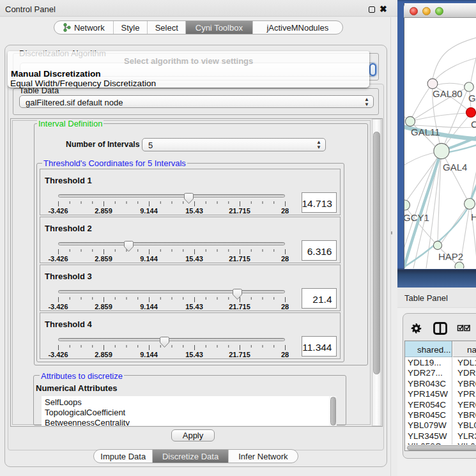  What do you see at coordinates (473, 217) in the screenshot?
I see `svg-text: H` at bounding box center [473, 217].